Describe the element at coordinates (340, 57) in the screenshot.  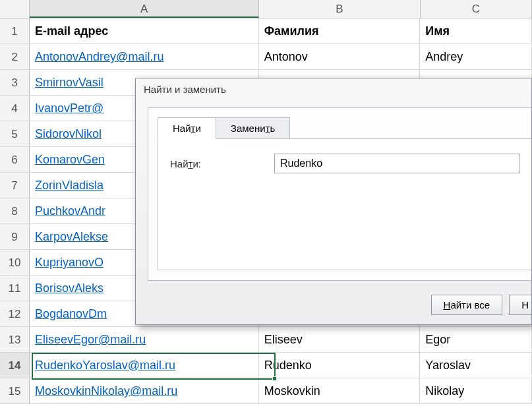
I see `cell-lastname: Antonov` at that location.